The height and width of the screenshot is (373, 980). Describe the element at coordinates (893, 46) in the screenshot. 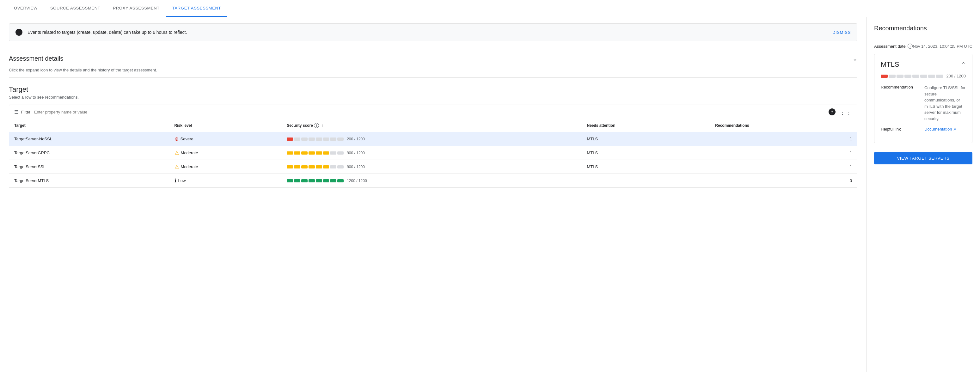

I see `assessment-date-label: Assessment date i` at that location.